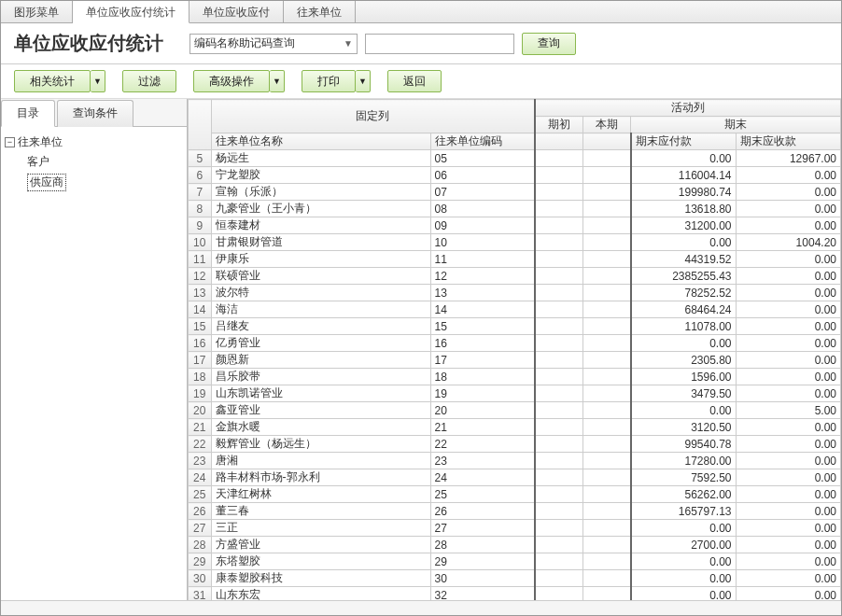  Describe the element at coordinates (200, 394) in the screenshot. I see `row-number: 19` at that location.